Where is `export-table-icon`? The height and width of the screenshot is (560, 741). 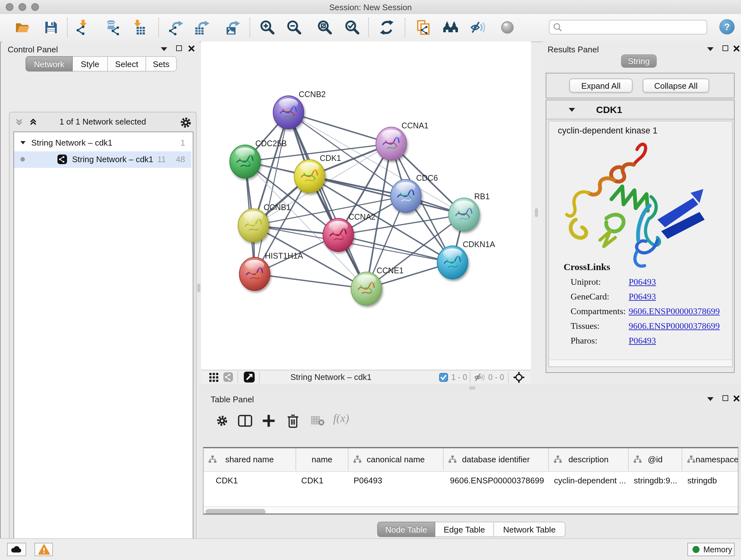
export-table-icon is located at coordinates (202, 27).